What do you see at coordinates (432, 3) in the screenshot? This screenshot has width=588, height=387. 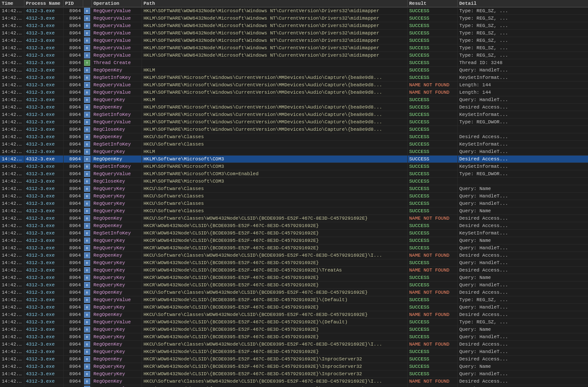 I see `col-header-result: Result` at bounding box center [432, 3].